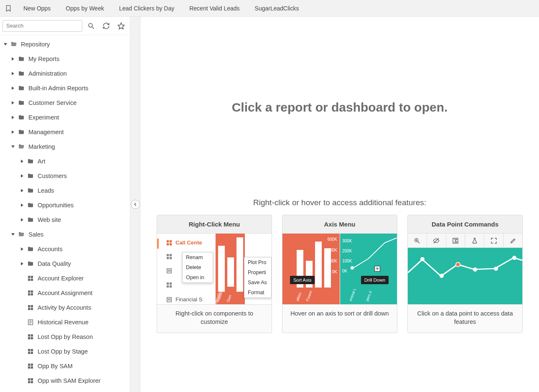  I want to click on tree-node: Leads, so click(65, 191).